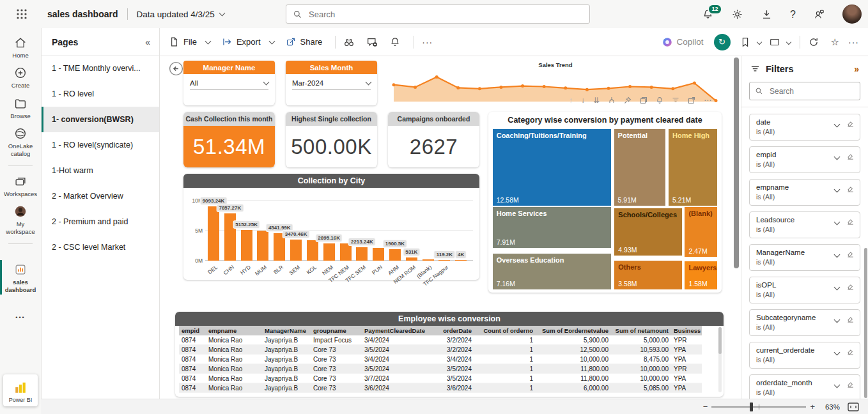 The height and width of the screenshot is (414, 868). Describe the element at coordinates (805, 388) in the screenshot. I see `filter-card-orderdate_month: orderdate_monthis (All)` at that location.